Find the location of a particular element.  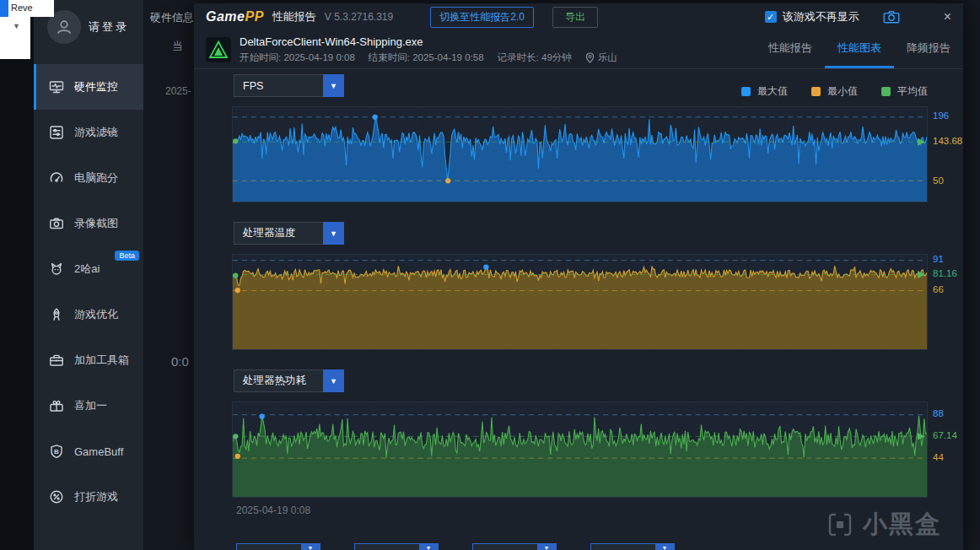

sidebar-item: BGameBuff is located at coordinates (89, 451).